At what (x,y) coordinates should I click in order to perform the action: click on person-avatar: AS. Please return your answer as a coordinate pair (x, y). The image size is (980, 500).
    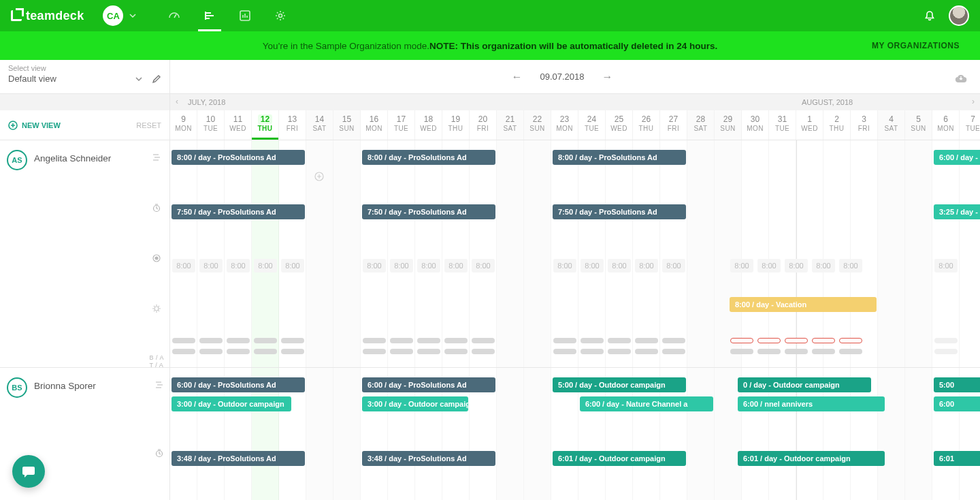
    Looking at the image, I should click on (17, 160).